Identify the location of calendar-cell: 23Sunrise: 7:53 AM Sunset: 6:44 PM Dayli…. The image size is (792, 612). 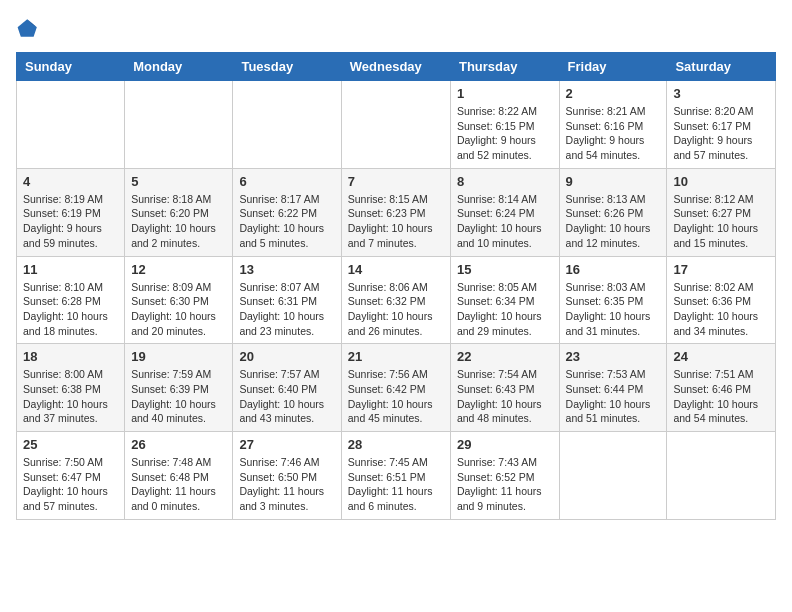
(613, 388).